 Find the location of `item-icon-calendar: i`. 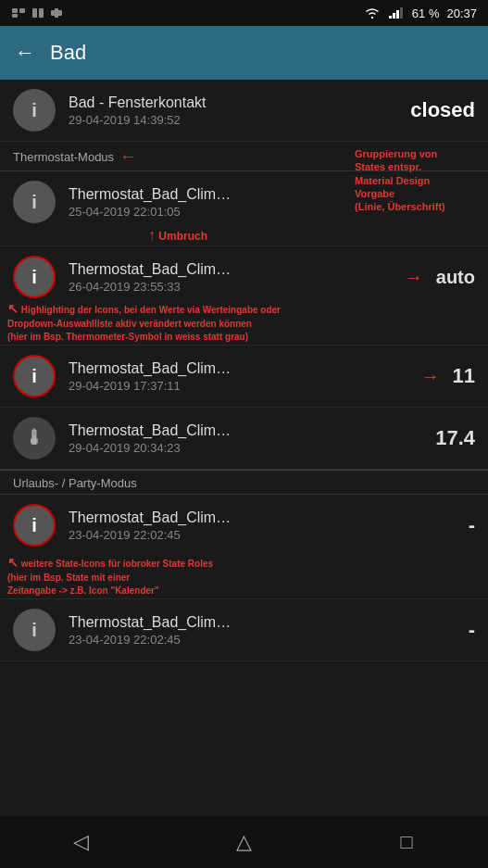

item-icon-calendar: i is located at coordinates (34, 525).